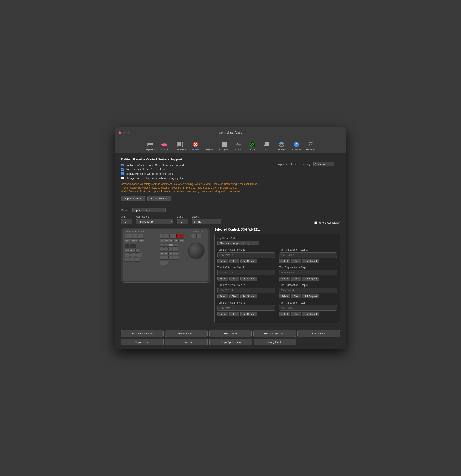 The width and height of the screenshot is (461, 476). What do you see at coordinates (159, 199) in the screenshot?
I see `export-settings-button: Export Settings` at bounding box center [159, 199].